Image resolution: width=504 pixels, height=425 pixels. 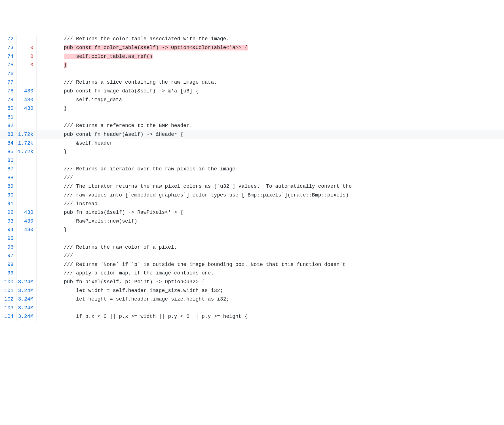 I want to click on code-content: let height = self.header.image_size.heig…, so click(x=270, y=299).